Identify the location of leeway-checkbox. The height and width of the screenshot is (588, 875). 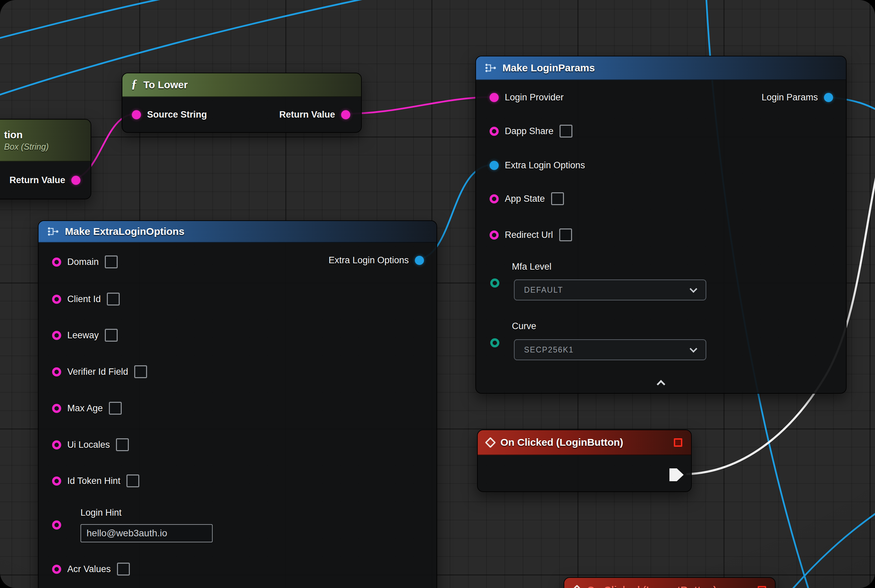
(111, 335).